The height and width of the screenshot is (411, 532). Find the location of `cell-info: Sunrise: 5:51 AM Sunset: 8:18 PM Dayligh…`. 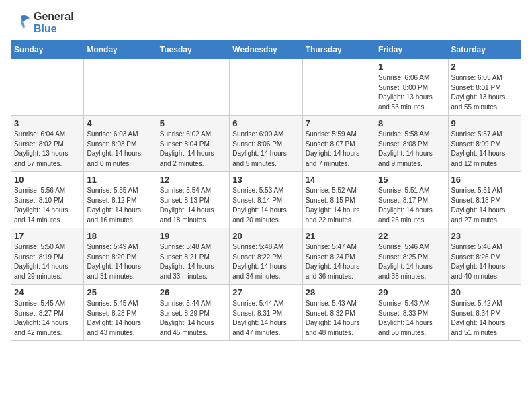

cell-info: Sunrise: 5:51 AM Sunset: 8:18 PM Dayligh… is located at coordinates (485, 205).